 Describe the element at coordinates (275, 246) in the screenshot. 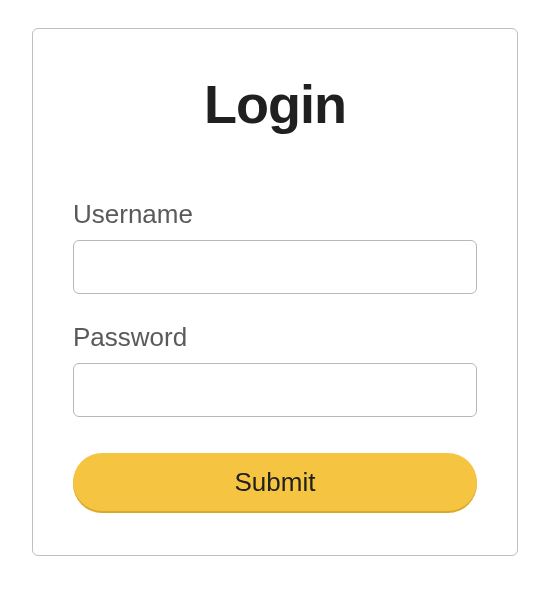

I see `username-group: Username` at that location.